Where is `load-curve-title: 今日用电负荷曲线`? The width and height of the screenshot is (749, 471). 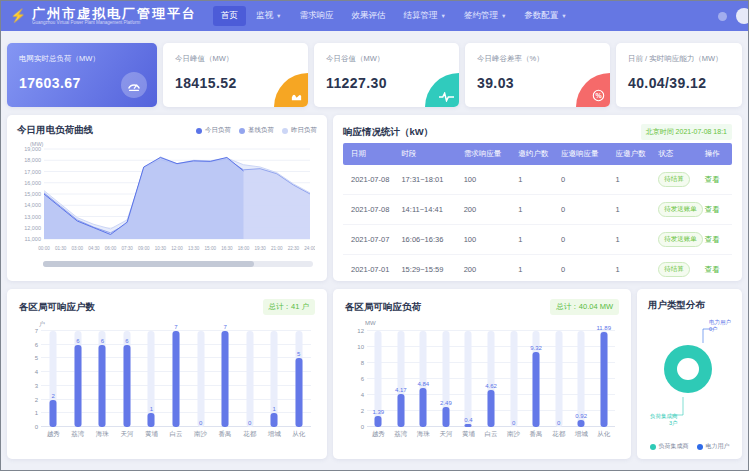
load-curve-title: 今日用电负荷曲线 is located at coordinates (55, 130).